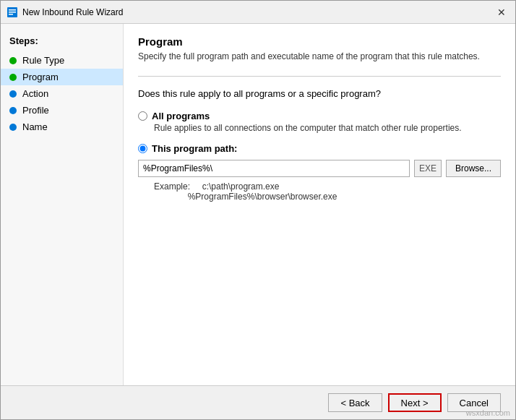 This screenshot has height=420, width=516. I want to click on browse-button: Browse..., so click(473, 168).